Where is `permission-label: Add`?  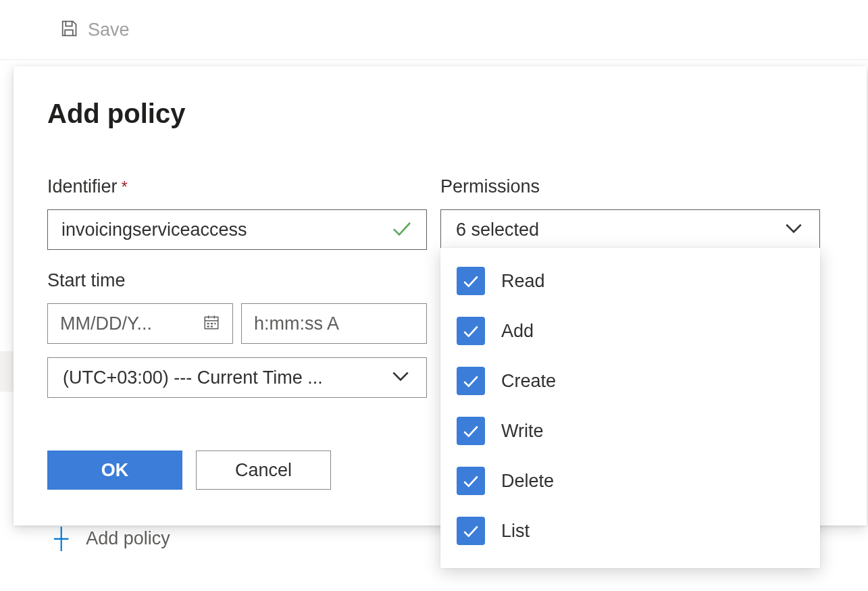 permission-label: Add is located at coordinates (517, 331).